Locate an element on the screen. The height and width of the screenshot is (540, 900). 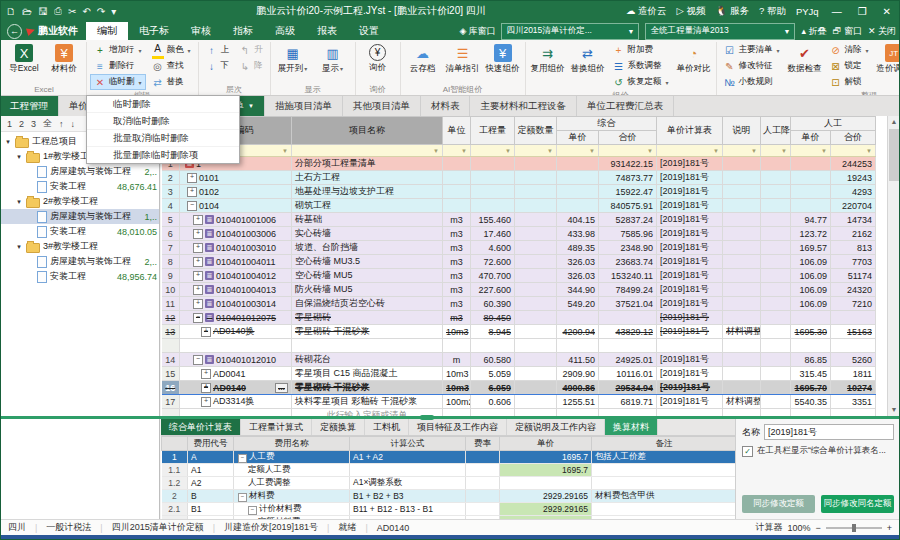
horizontal-splitter is located at coordinates (450, 418).